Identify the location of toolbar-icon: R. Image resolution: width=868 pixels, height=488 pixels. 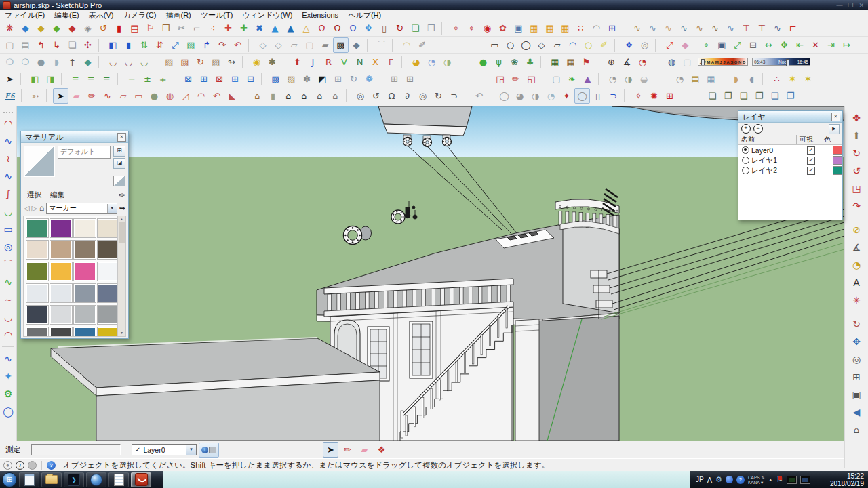
(328, 62).